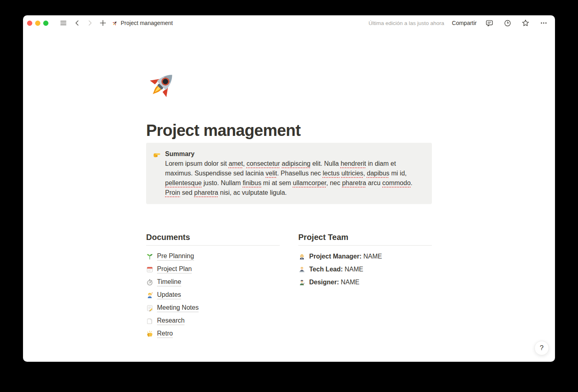 This screenshot has width=578, height=392. I want to click on misspelled-word: ultricies, so click(352, 173).